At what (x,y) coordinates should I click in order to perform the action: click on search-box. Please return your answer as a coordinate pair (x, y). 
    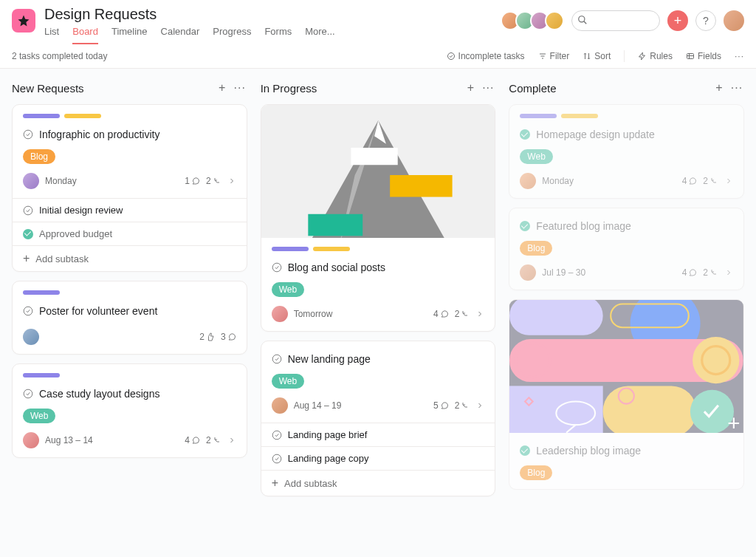
    Looking at the image, I should click on (616, 21).